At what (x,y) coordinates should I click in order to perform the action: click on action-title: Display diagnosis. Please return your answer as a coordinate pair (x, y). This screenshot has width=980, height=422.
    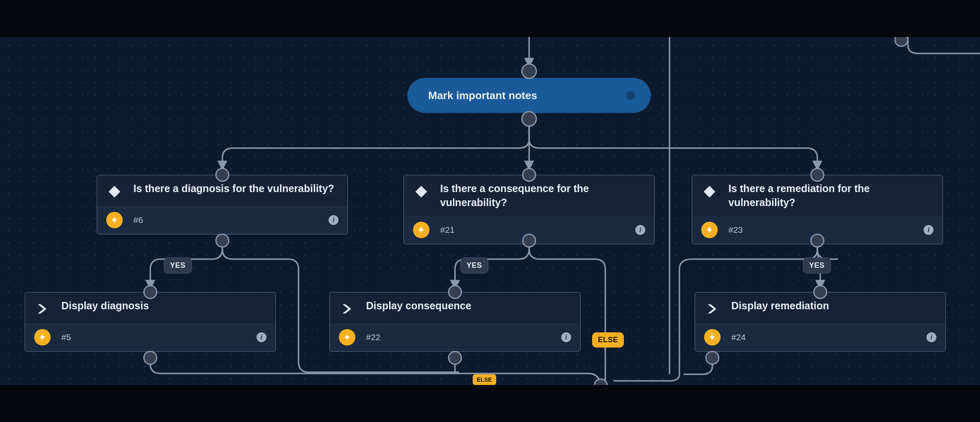
    Looking at the image, I should click on (107, 306).